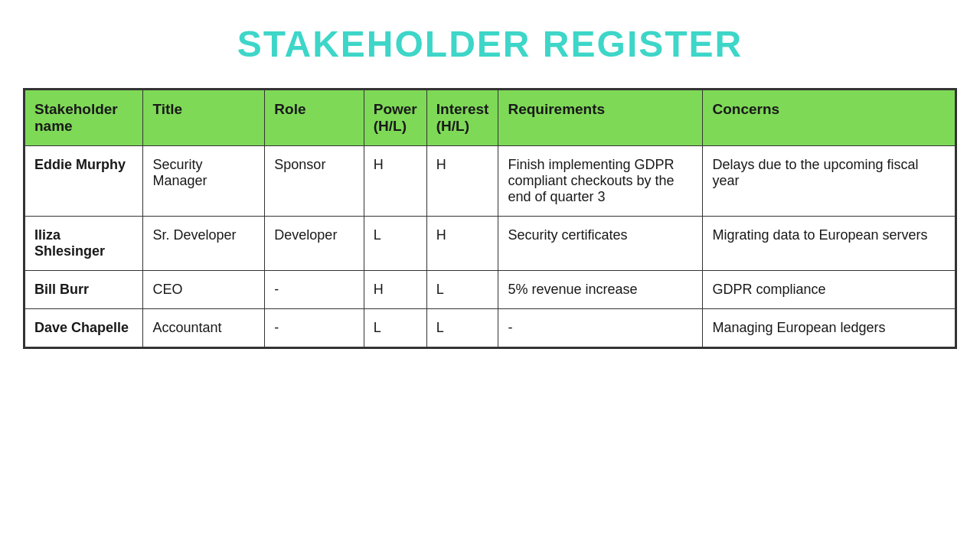 This screenshot has width=980, height=551. What do you see at coordinates (314, 243) in the screenshot?
I see `cell-role-1: Developer` at bounding box center [314, 243].